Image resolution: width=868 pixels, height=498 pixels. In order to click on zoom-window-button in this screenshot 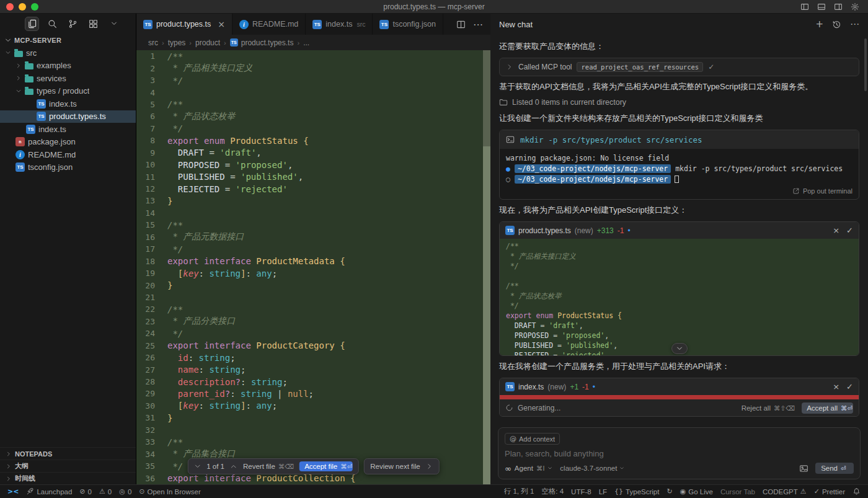, I will do `click(35, 7)`.